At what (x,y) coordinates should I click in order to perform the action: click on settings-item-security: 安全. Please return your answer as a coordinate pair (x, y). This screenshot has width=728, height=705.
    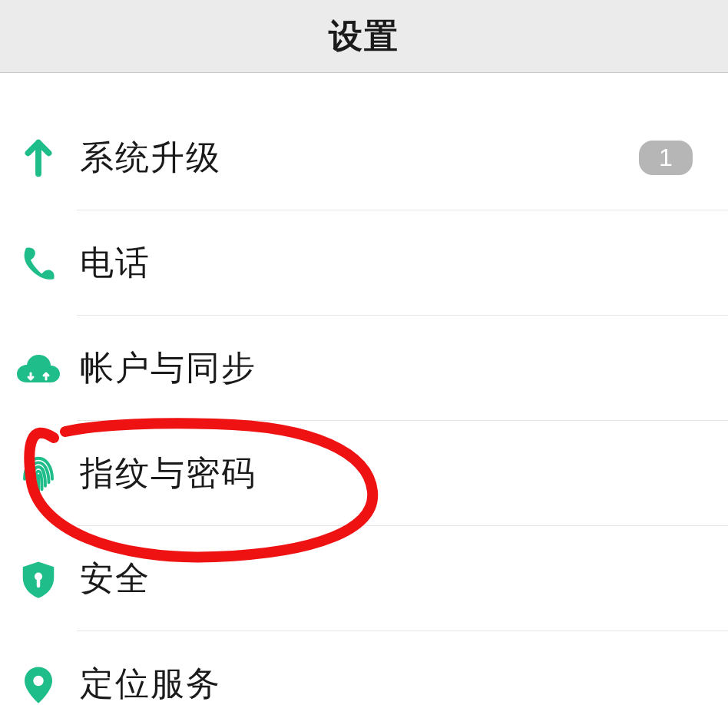
    Looking at the image, I should click on (364, 579).